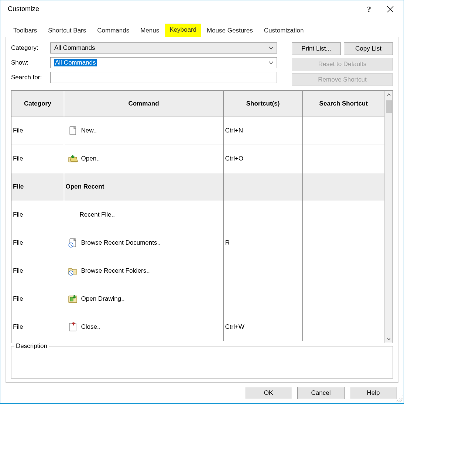 This screenshot has width=476, height=469. I want to click on tab-toolbars: Toolbars, so click(25, 30).